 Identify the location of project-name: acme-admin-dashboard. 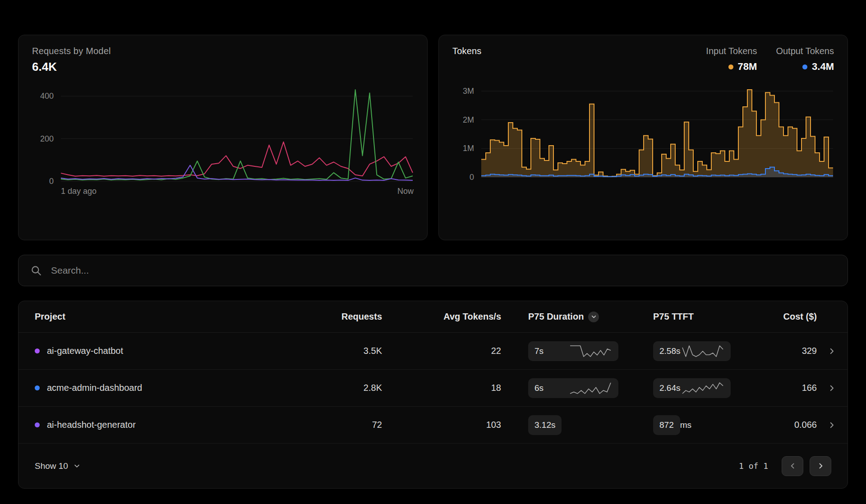
(95, 388).